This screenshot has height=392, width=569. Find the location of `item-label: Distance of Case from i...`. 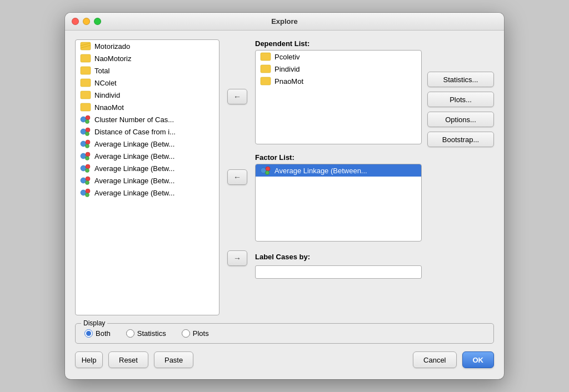

item-label: Distance of Case from i... is located at coordinates (135, 132).